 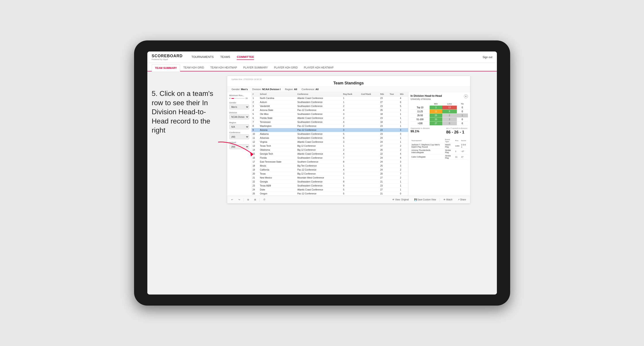 I want to click on h2h-tie: 1, so click(x=462, y=116).